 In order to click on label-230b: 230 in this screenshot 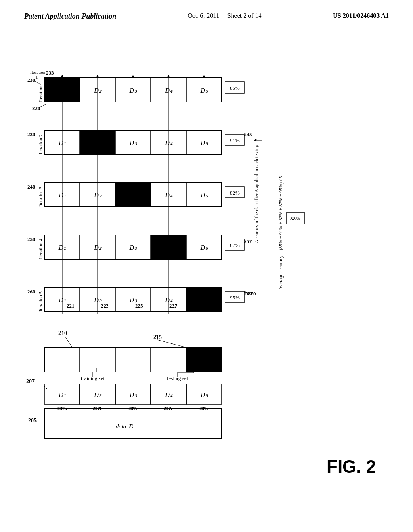, I will do `click(31, 135)`.